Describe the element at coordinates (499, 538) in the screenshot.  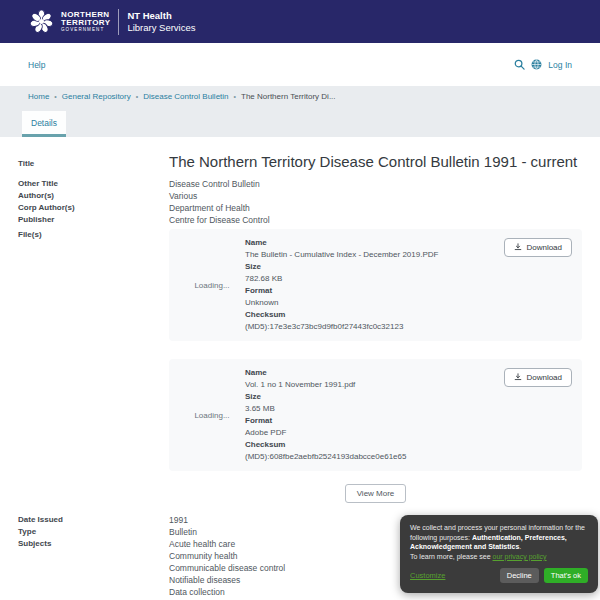
I see `cookie-message: We collect and process your personal inf…` at that location.